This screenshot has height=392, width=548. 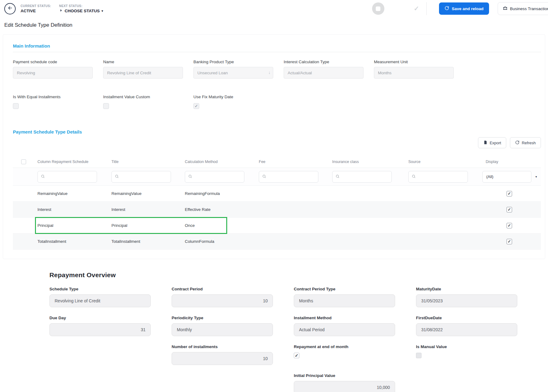 I want to click on field-label: Schedule Type, so click(x=100, y=289).